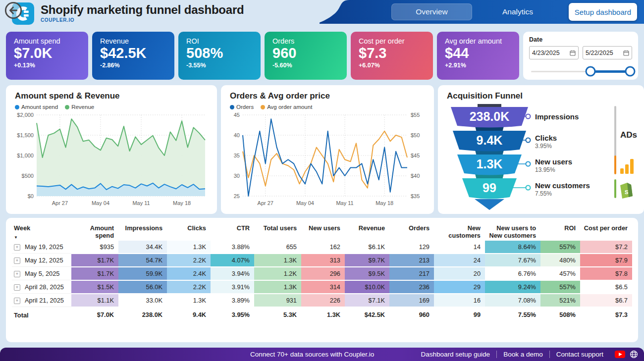 The width and height of the screenshot is (644, 361). What do you see at coordinates (232, 247) in the screenshot?
I see `cell-ctr: 3.88%` at bounding box center [232, 247].